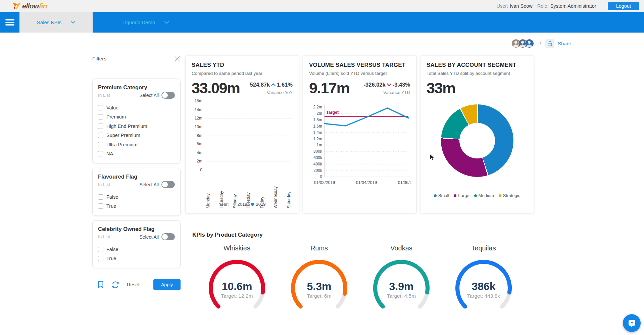  Describe the element at coordinates (271, 93) in the screenshot. I see `variance-label: Variance YoY` at that location.